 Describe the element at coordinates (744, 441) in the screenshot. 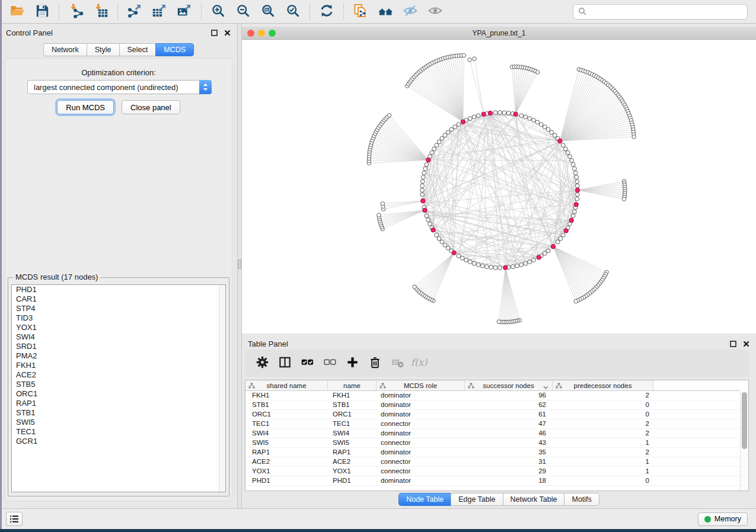

I see `table-scrollbar` at that location.